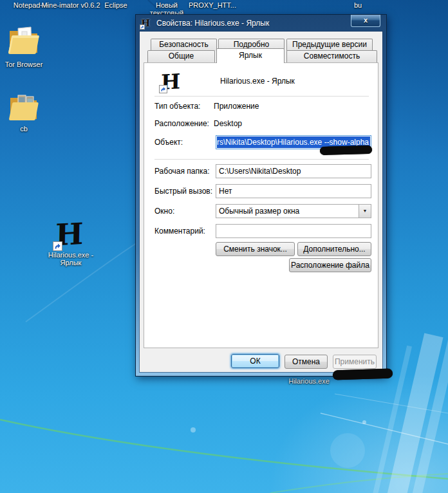  I want to click on shortcut-key-label: Быстрый вызов:, so click(183, 191).